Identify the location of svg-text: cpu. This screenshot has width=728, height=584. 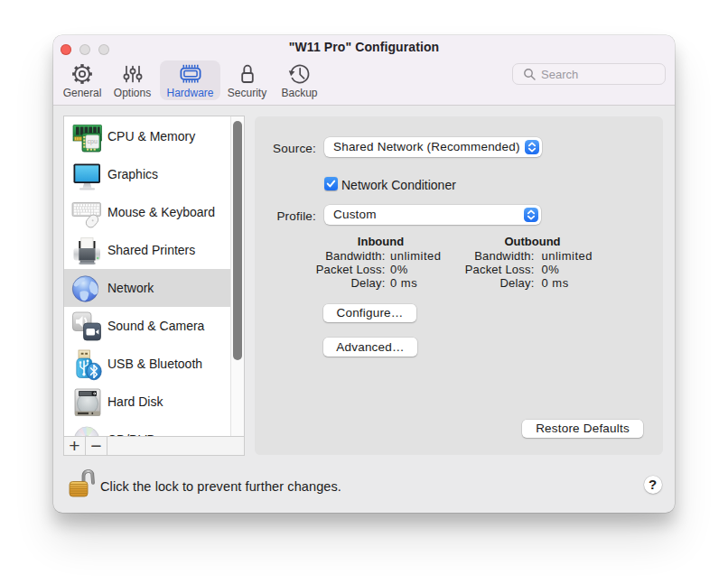
(92, 142).